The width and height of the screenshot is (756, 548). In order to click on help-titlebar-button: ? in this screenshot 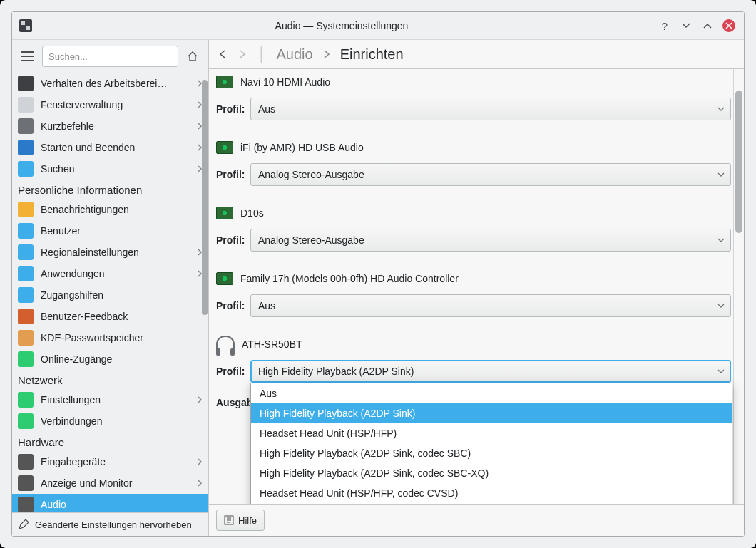, I will do `click(665, 26)`.